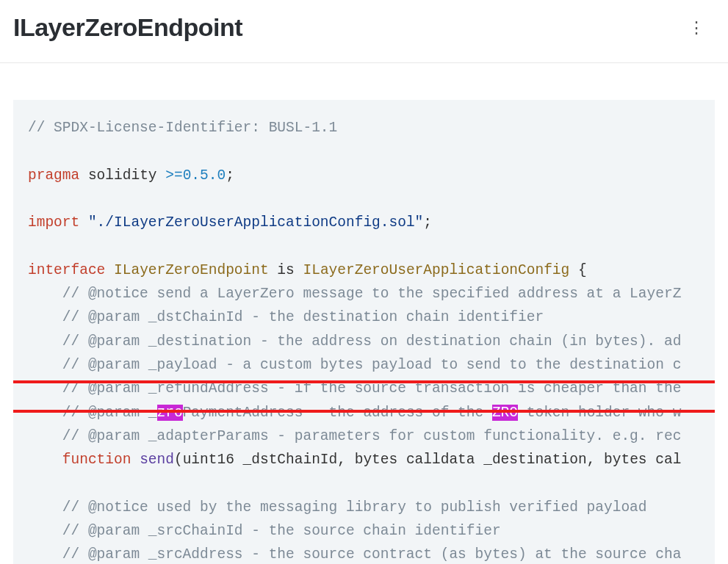 Image resolution: width=728 pixels, height=564 pixels. What do you see at coordinates (173, 176) in the screenshot?
I see `operator-gte: >=` at bounding box center [173, 176].